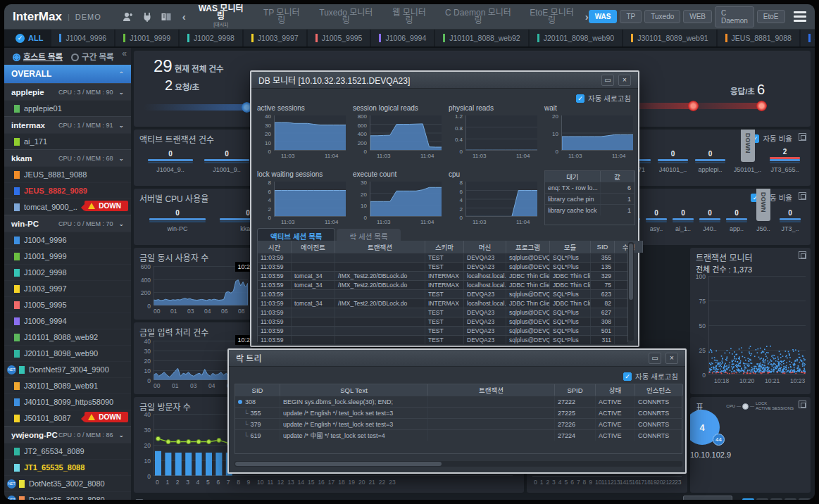 Image resolution: width=819 pixels, height=504 pixels. What do you see at coordinates (282, 17) in the screenshot?
I see `nav-item-TP-모니터링: TP 모니터링` at bounding box center [282, 17].